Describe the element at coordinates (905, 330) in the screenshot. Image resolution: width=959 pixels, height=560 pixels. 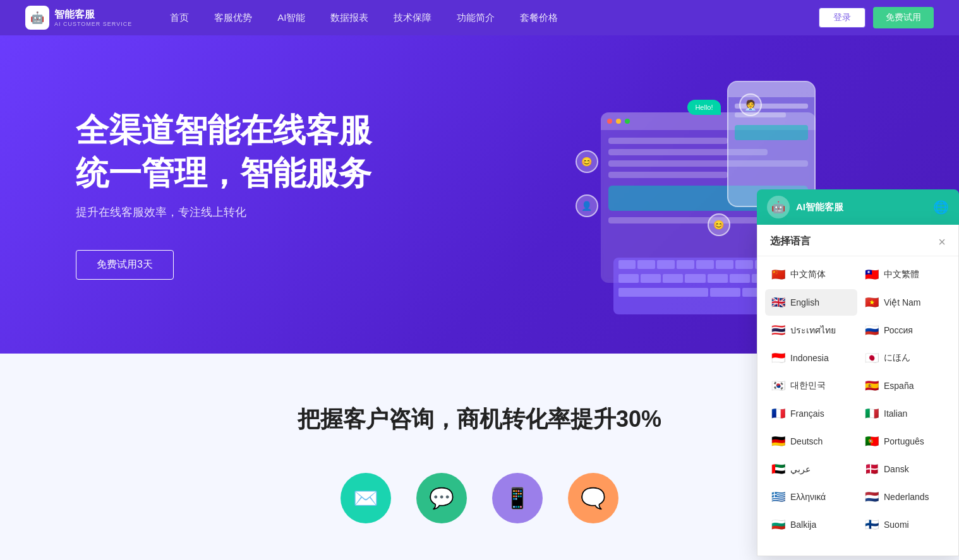
I see `lang-russian: 🇷🇺 Россия` at that location.